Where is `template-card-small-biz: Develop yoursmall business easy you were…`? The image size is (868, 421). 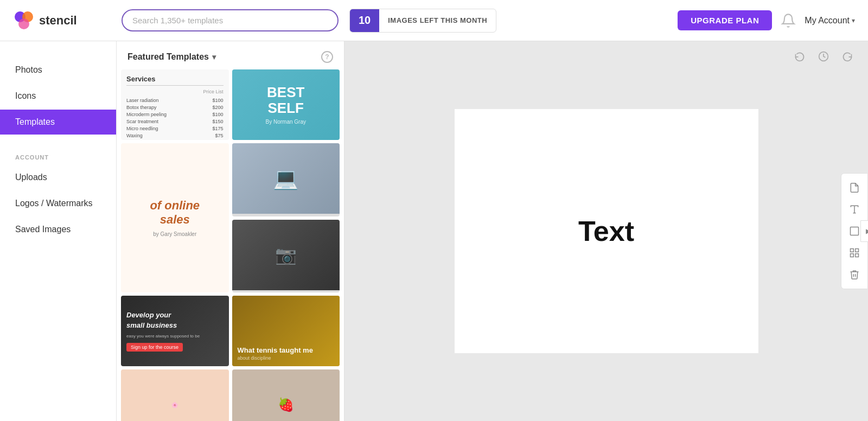 template-card-small-biz: Develop yoursmall business easy you were… is located at coordinates (175, 331).